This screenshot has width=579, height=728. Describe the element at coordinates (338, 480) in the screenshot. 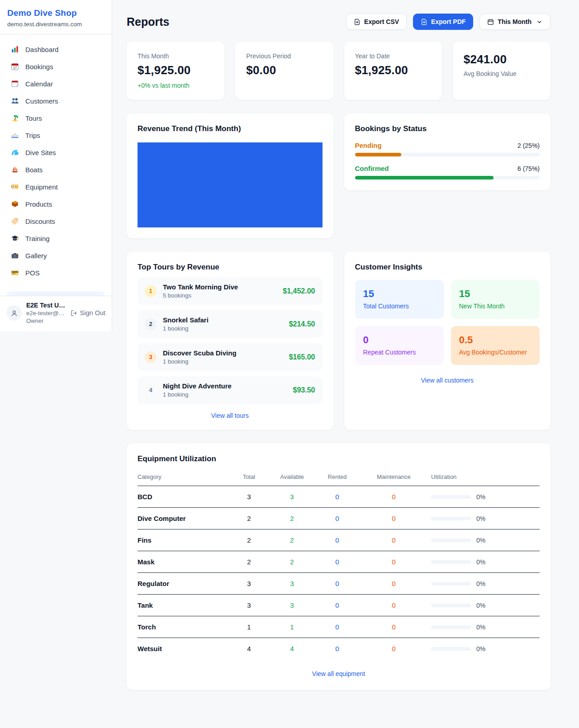

I see `equipment-table-header: Category Total Available Rented Maintena…` at that location.